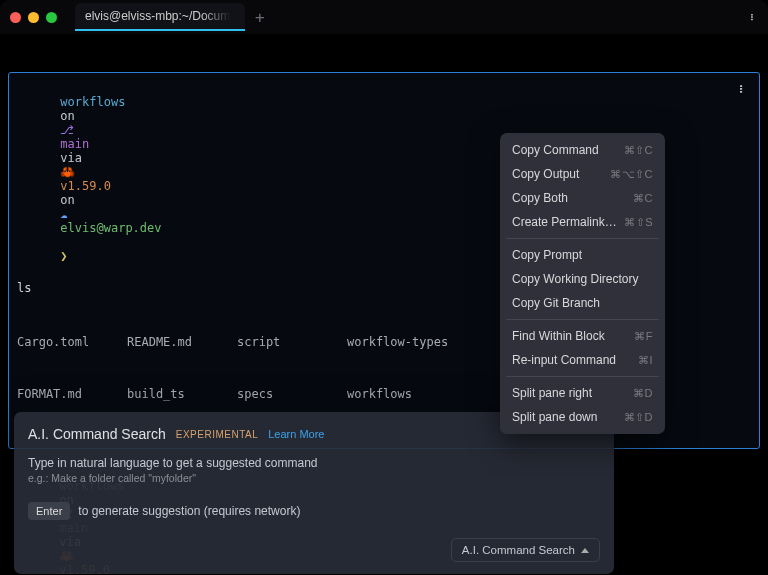  I want to click on menu-item-shortcut: ⌘⇧S, so click(638, 222).